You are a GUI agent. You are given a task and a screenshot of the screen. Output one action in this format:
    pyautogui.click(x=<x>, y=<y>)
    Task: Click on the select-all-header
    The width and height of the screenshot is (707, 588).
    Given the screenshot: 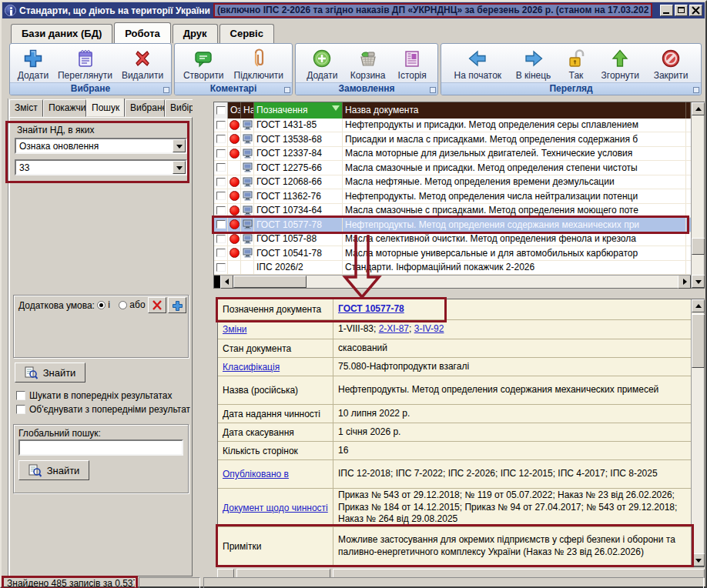 What is the action you would take?
    pyautogui.click(x=221, y=111)
    